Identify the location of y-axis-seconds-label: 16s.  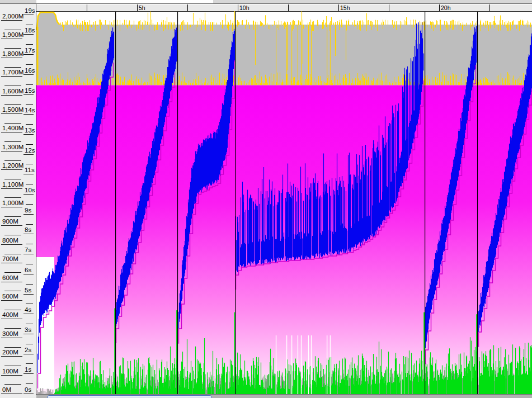
(30, 70).